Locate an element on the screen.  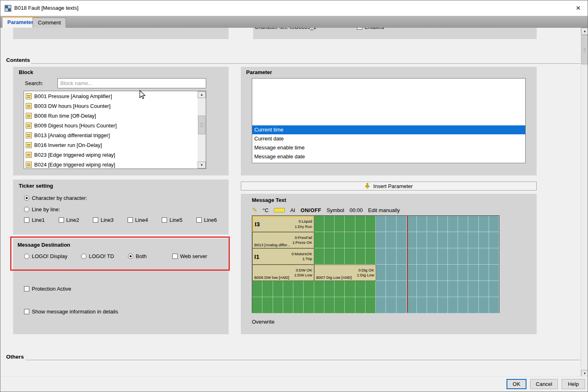
checkbox-line5: Line5 is located at coordinates (172, 220).